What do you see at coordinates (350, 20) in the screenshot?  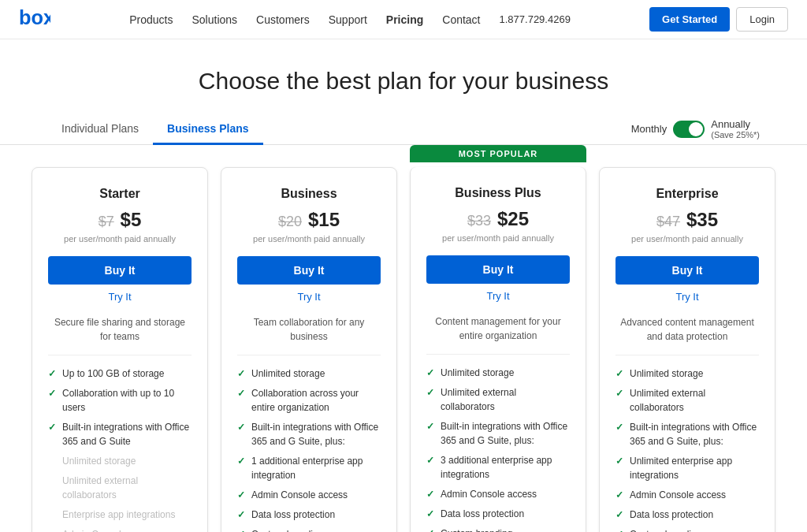 I see `nav-links: Products Solutions Customers Support Pri…` at bounding box center [350, 20].